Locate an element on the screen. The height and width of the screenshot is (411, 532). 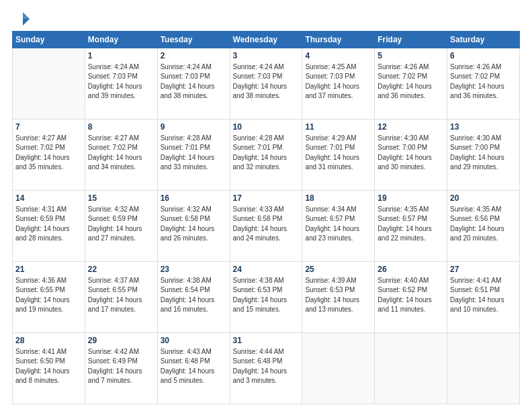
day-info: Sunrise: 4:41 AM Sunset: 6:51 PM Dayligh… is located at coordinates (484, 295).